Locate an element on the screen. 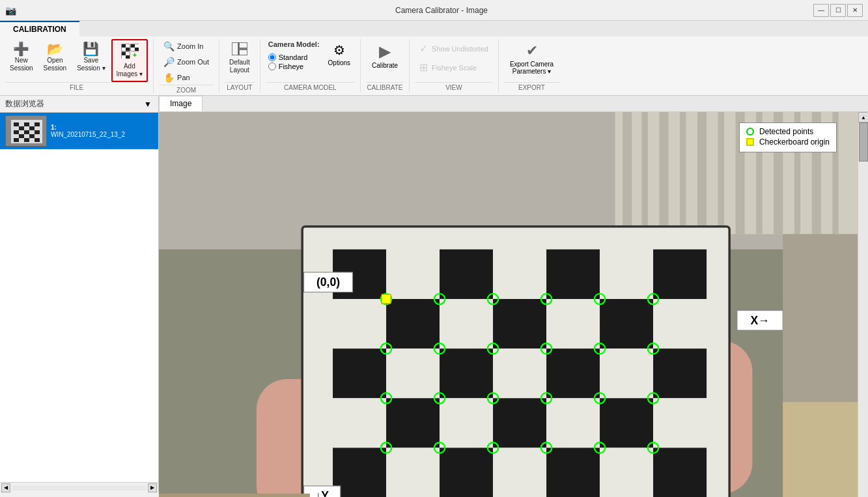 The image size is (868, 497). camera-model-group-label: CAMERA MODEL is located at coordinates (310, 87).